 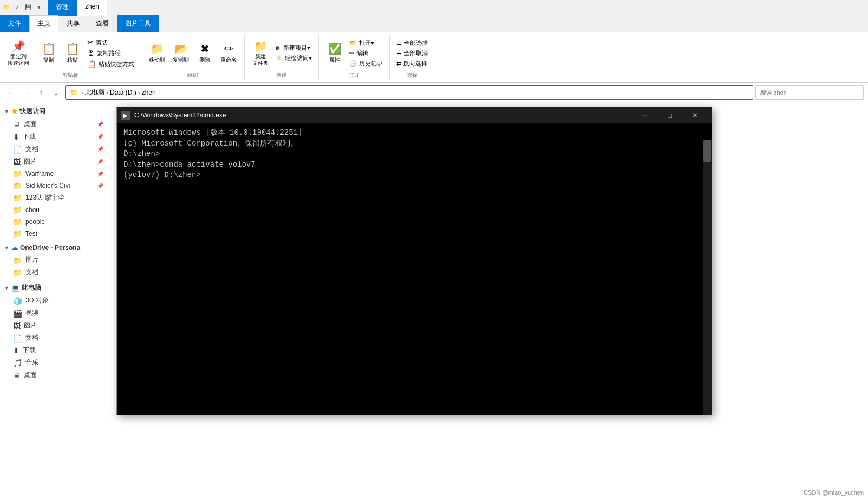 I want to click on new-buttons: 📁 新建文件夹 🗎 新建项目▾ ⚡ 轻松访问▾, so click(x=282, y=53).